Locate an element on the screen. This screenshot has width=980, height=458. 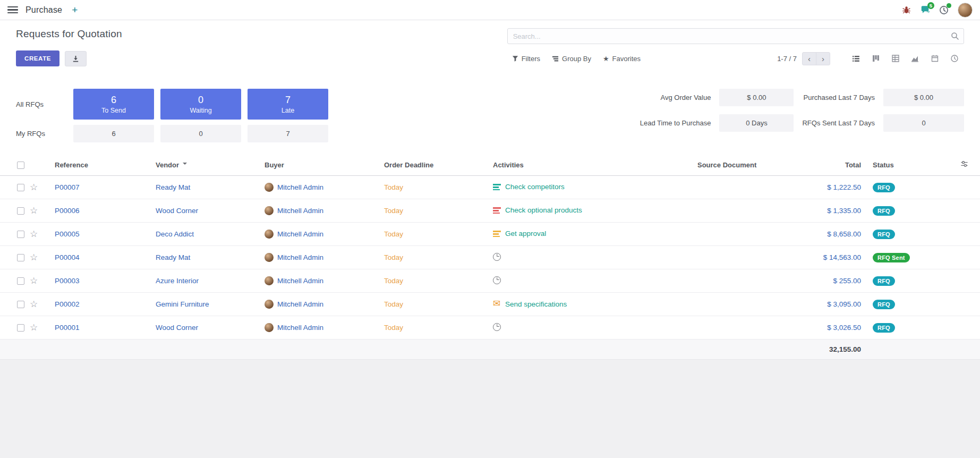
group-by-button: Group By is located at coordinates (572, 58).